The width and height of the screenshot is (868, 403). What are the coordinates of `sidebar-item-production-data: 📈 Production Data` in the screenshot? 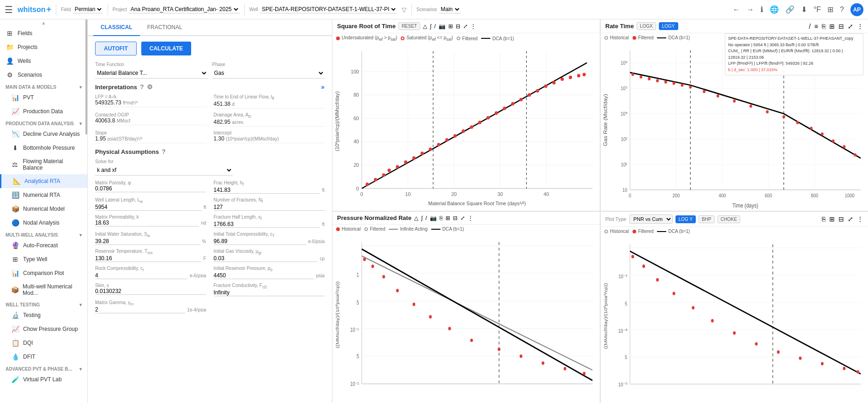 It's located at (43, 111).